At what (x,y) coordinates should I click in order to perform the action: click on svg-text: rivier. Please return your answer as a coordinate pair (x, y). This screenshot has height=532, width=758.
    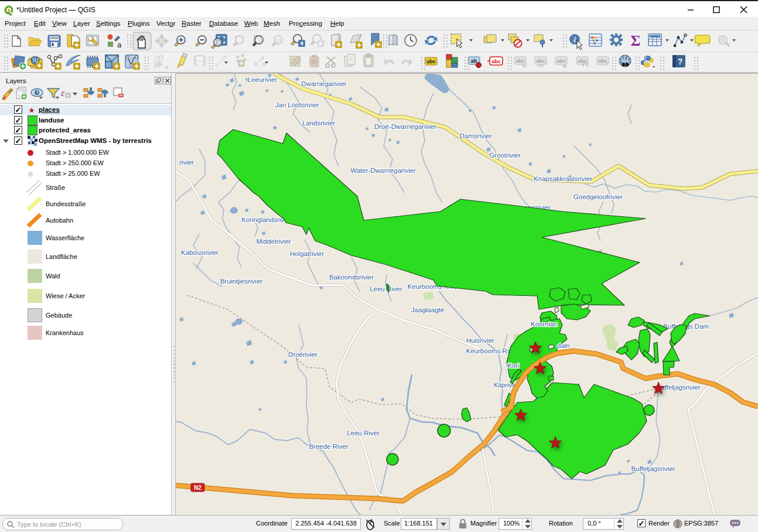
    Looking at the image, I should click on (186, 162).